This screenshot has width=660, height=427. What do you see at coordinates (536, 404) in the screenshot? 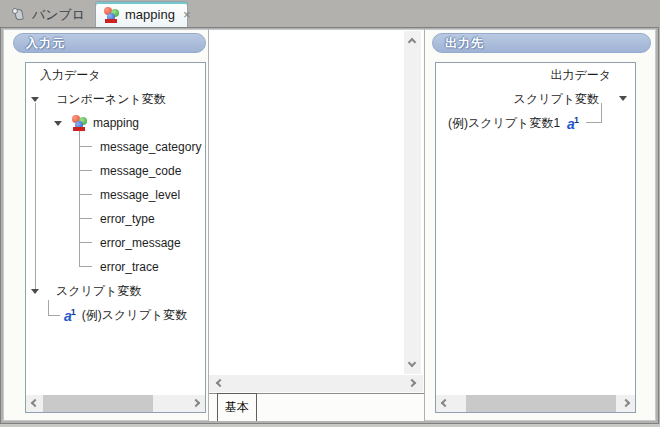
I see `output-tree-hscrollbar` at bounding box center [536, 404].